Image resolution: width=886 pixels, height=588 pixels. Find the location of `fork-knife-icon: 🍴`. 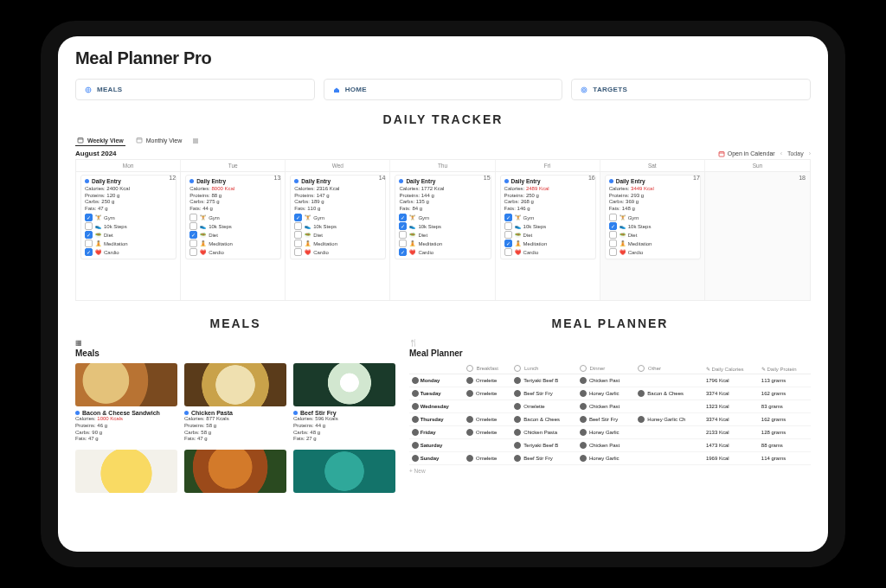

fork-knife-icon: 🍴 is located at coordinates (610, 342).